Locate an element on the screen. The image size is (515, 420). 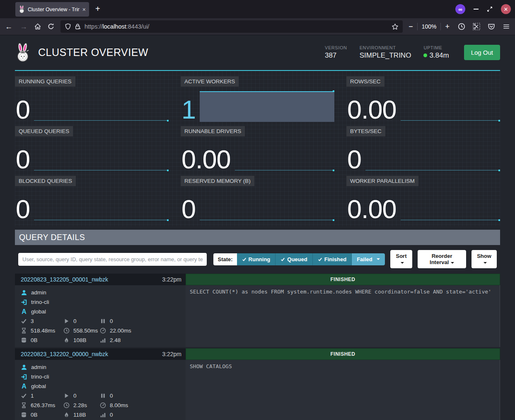
filter-failed-dropdown: Failed is located at coordinates (368, 260).